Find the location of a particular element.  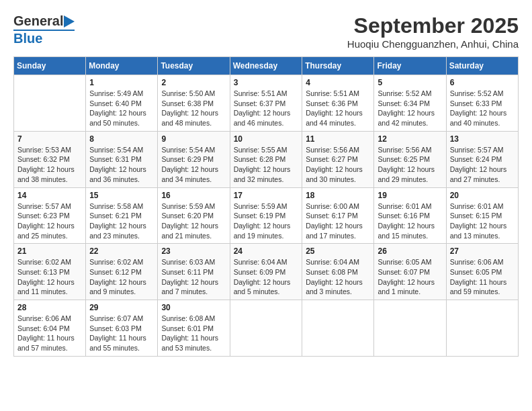

header-cell-friday: Friday is located at coordinates (410, 66).